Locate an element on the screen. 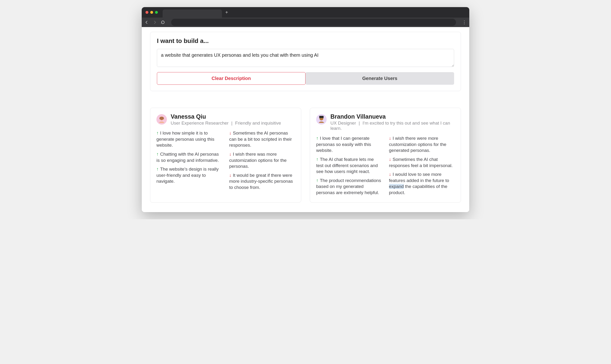  feedback-item: ↑I love how simple it is to generate per… is located at coordinates (189, 139).